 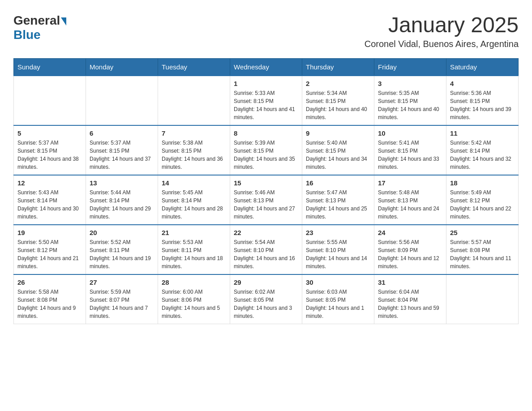 What do you see at coordinates (266, 205) in the screenshot?
I see `day-info: Sunrise: 5:46 AMSunset: 8:13 PMDaylight:…` at bounding box center [266, 205].